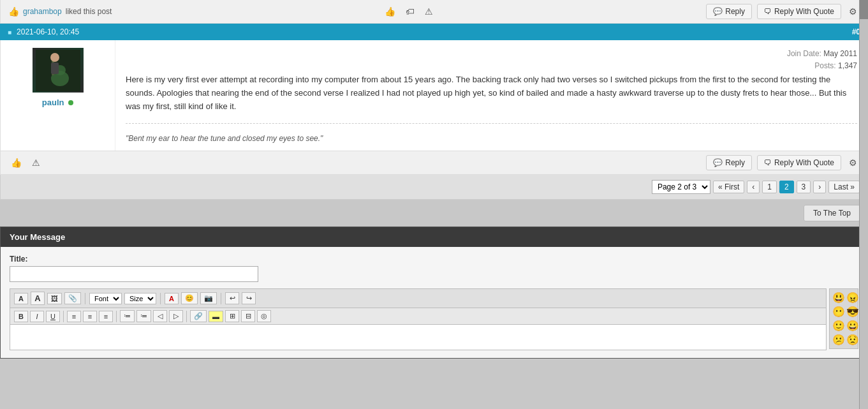  Describe the element at coordinates (48, 32) in the screenshot. I see `post-datetime: 2021-06-10, 20:45` at that location.